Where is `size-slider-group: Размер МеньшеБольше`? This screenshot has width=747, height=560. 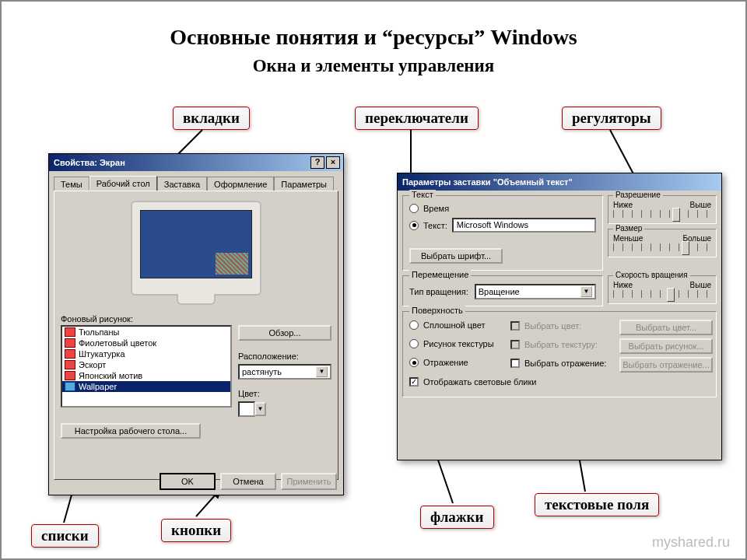 size-slider-group: Размер МеньшеБольше is located at coordinates (662, 243).